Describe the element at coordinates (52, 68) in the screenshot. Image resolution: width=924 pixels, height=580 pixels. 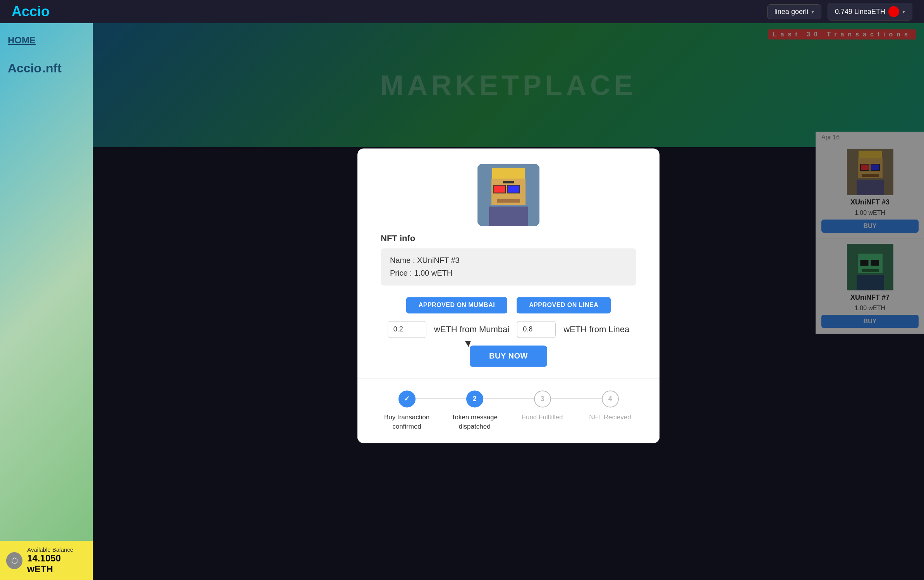
I see `logo-suffix: .nft` at that location.